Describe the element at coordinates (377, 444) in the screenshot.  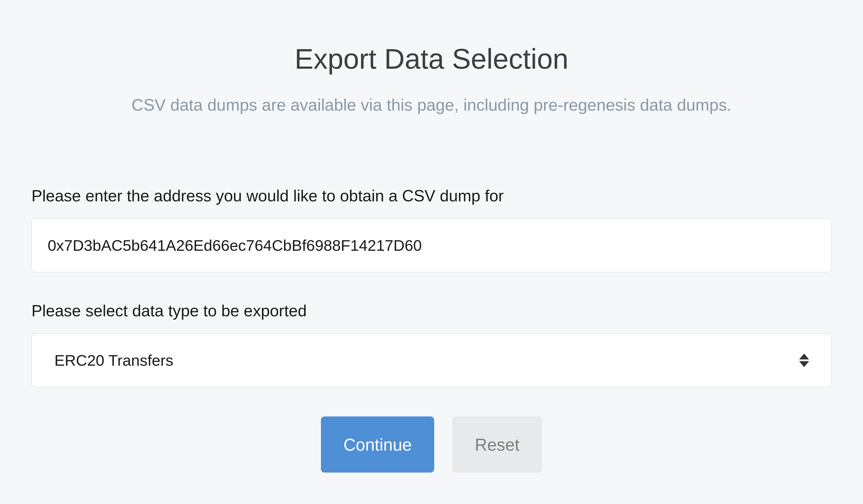
I see `continue-button: Continue` at that location.